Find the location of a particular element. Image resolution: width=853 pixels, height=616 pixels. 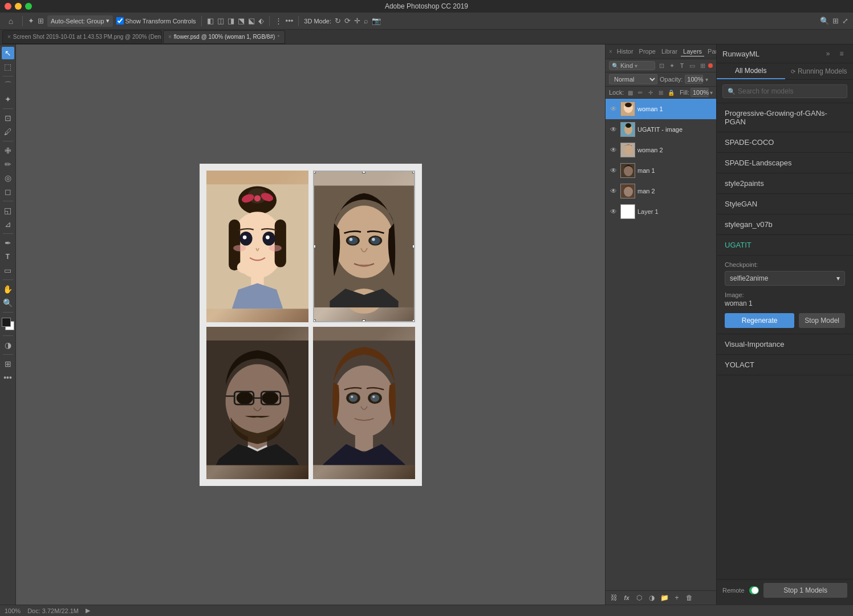

layer-item-layer1: 👁 Layer 1 is located at coordinates (661, 212).